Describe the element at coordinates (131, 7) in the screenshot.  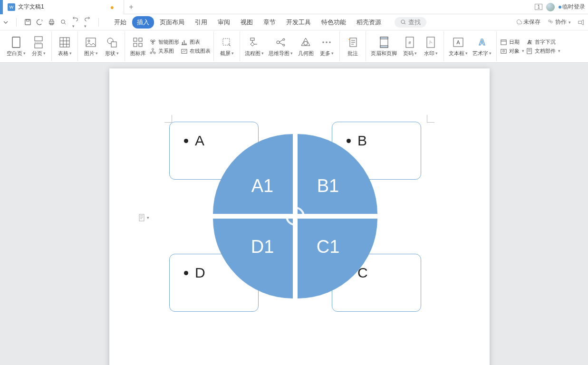
I see `new-tab-button: +` at that location.